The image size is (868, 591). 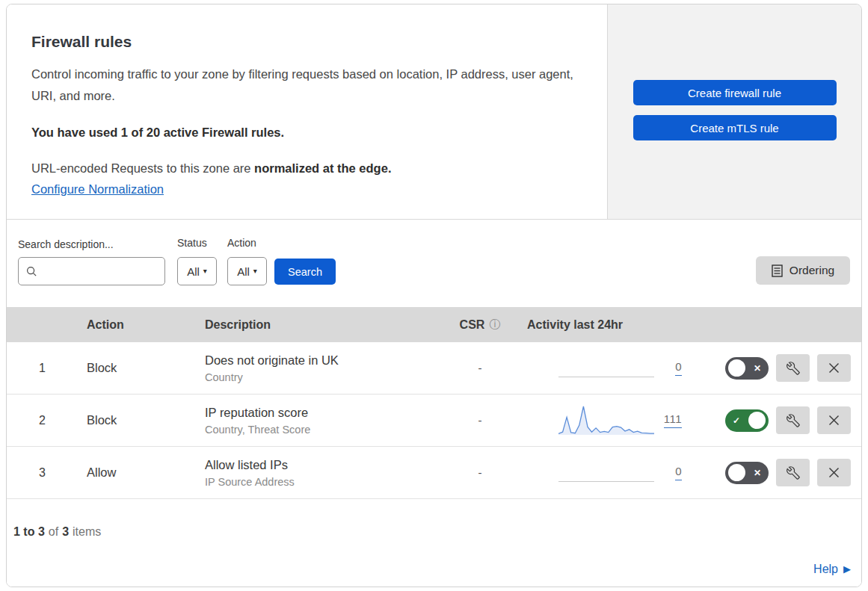 I want to click on table-row: 3 Allow Allow listed IPs IP Source Addre…, so click(x=434, y=473).